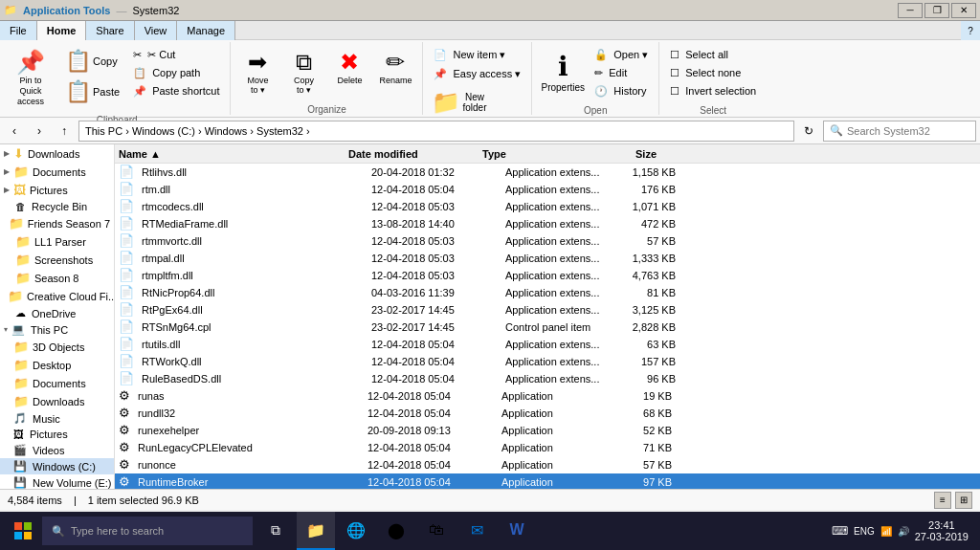  I want to click on select-none-button: ☐Select none, so click(713, 73).